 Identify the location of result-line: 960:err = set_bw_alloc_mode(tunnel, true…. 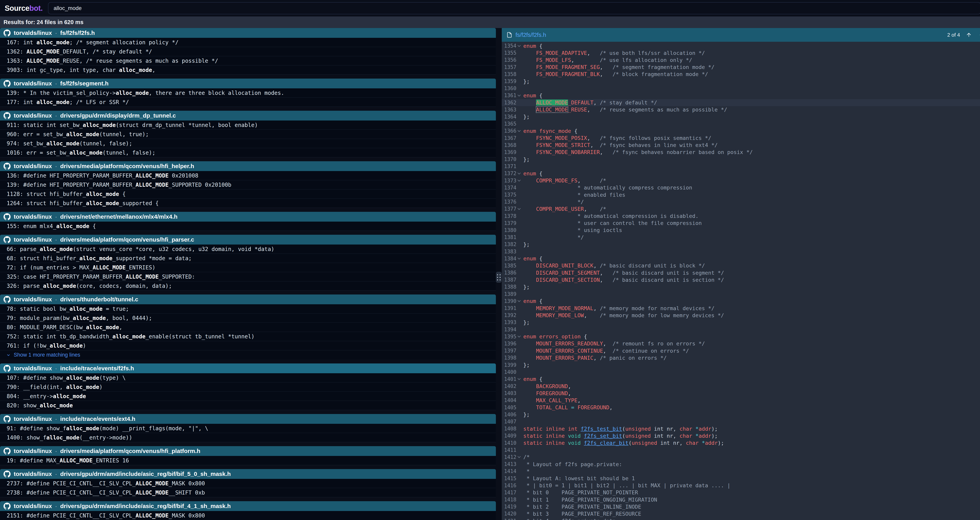
(248, 134).